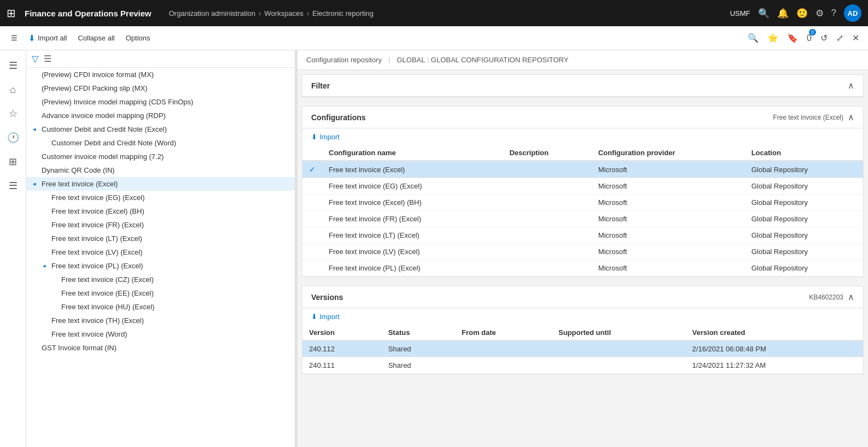 The image size is (868, 447). I want to click on search-icon-btn: 🔍, so click(764, 13).